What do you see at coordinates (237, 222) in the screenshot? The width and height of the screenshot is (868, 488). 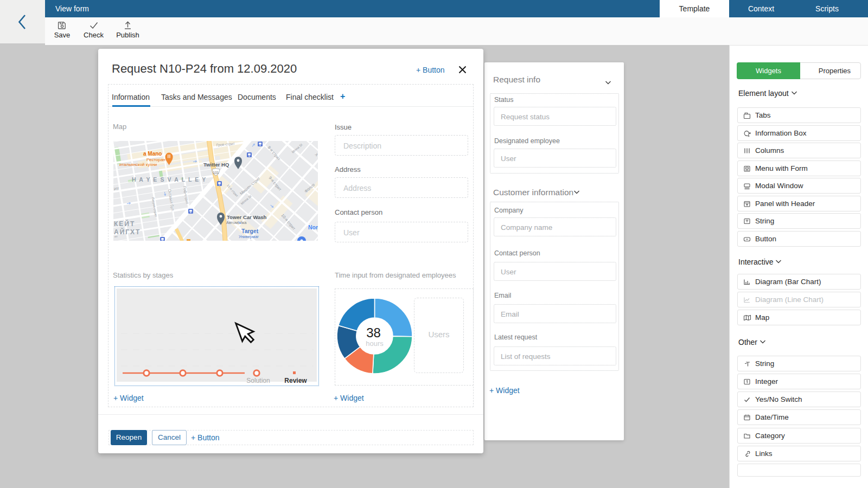 I see `svg-text: Автомойка` at bounding box center [237, 222].